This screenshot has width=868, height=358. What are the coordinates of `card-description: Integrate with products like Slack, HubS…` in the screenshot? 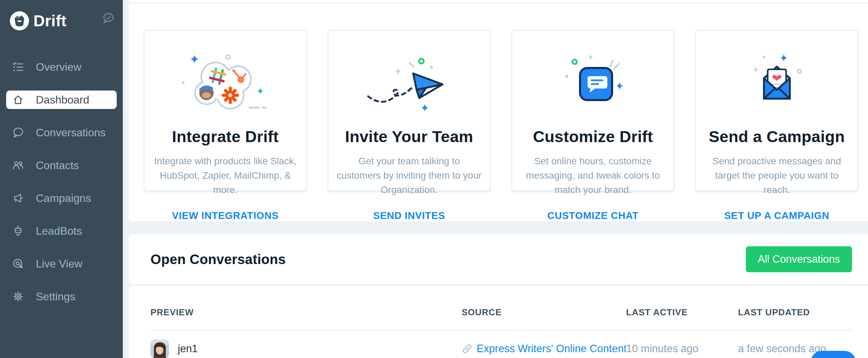 It's located at (225, 176).